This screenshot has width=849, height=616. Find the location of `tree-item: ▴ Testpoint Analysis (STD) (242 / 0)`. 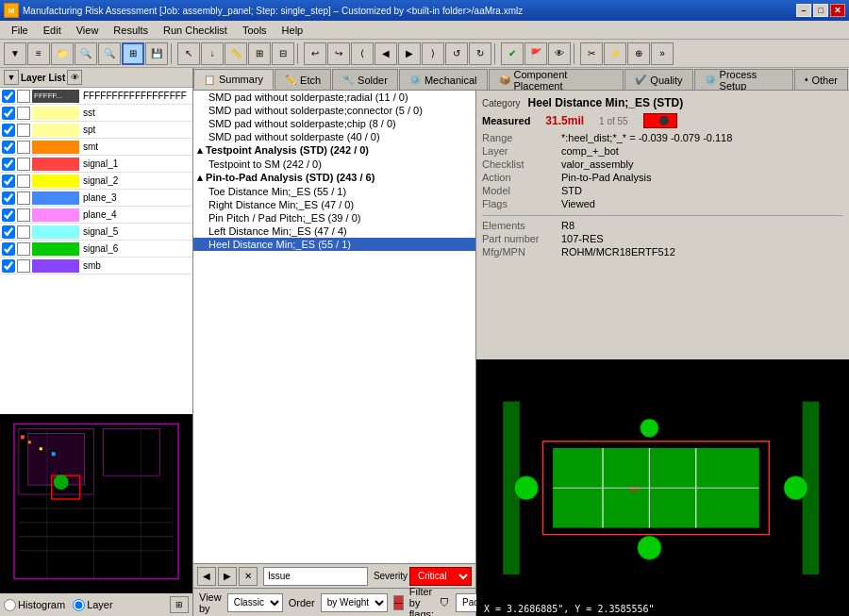

tree-item: ▴ Testpoint Analysis (STD) (242 / 0) is located at coordinates (334, 151).